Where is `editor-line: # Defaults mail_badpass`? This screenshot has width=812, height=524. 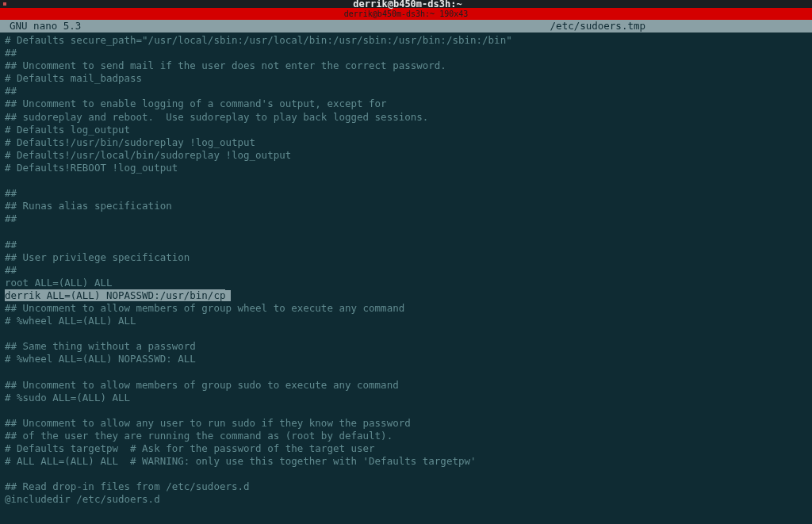
editor-line: # Defaults mail_badpass is located at coordinates (406, 78).